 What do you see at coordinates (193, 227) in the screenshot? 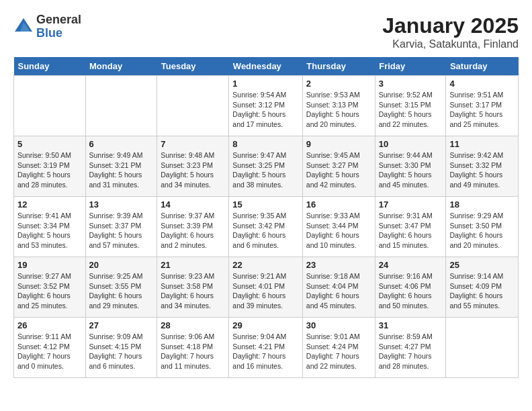
I see `calendar-cell: 14Sunrise: 9:37 AM Sunset: 3:39 PM Dayli…` at bounding box center [193, 227].